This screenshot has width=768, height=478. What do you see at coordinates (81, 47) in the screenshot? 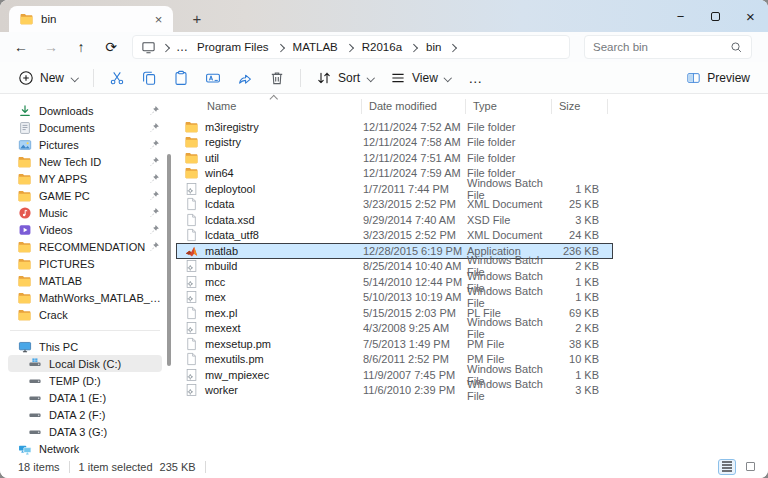
I see `up-button: ↑` at bounding box center [81, 47].